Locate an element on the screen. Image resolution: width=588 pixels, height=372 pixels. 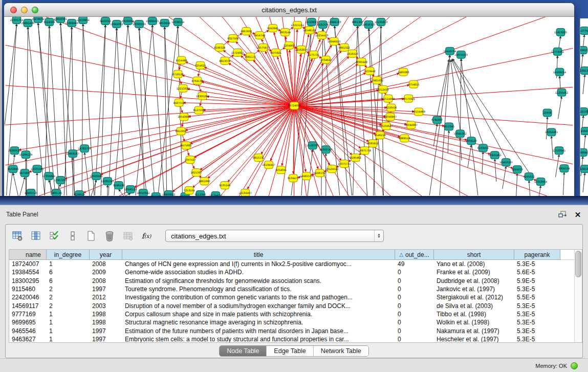
table-row: 911546021997Tourette syndrome. Phenomeno… is located at coordinates (296, 289).